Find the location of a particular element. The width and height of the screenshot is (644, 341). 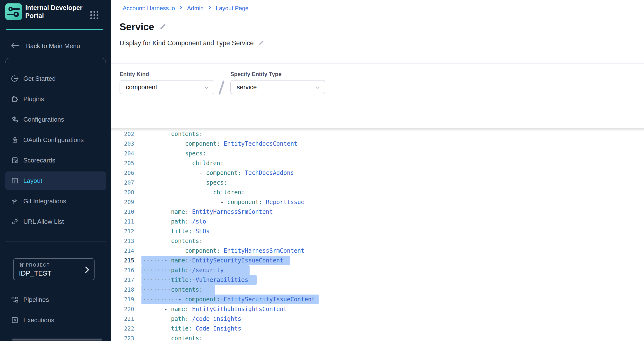

code-line: 218········contents: is located at coordinates (378, 290).